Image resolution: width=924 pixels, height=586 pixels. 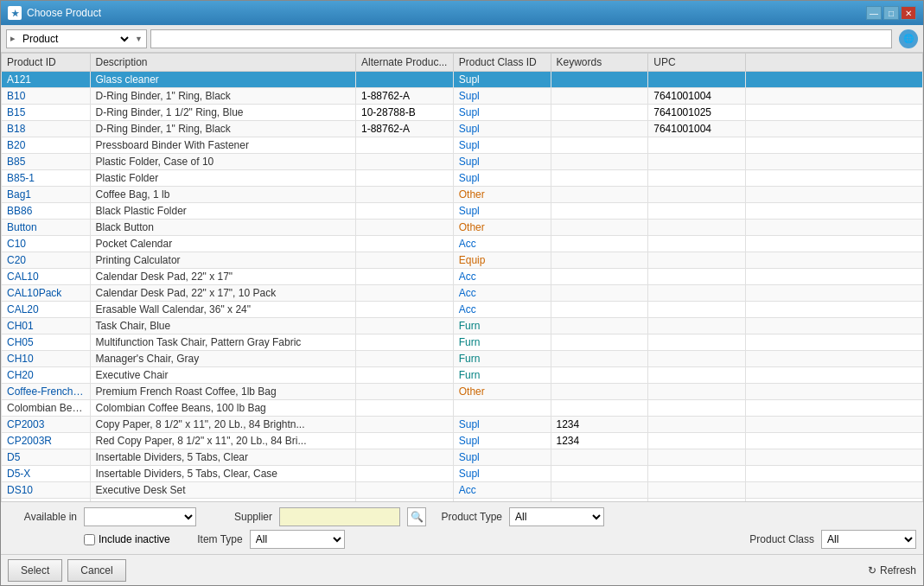 I want to click on product-class-select: All, so click(x=869, y=539).